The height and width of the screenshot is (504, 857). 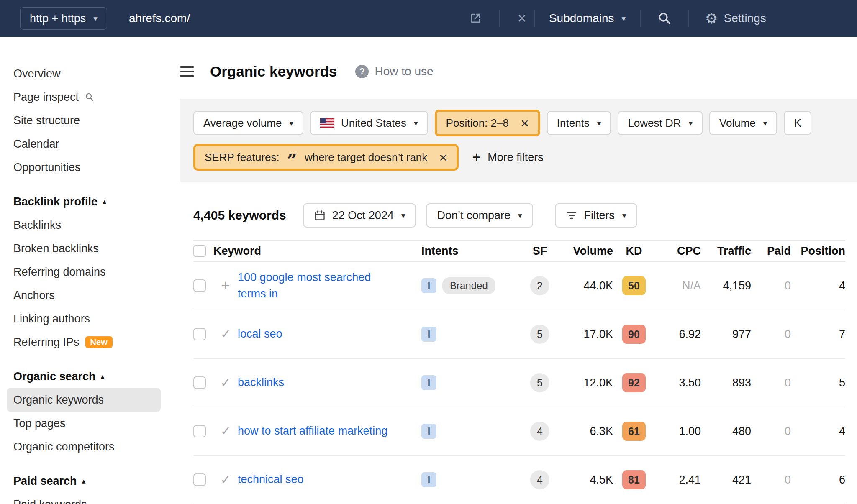 I want to click on sidebar-item-site-structure: Site structure, so click(x=84, y=120).